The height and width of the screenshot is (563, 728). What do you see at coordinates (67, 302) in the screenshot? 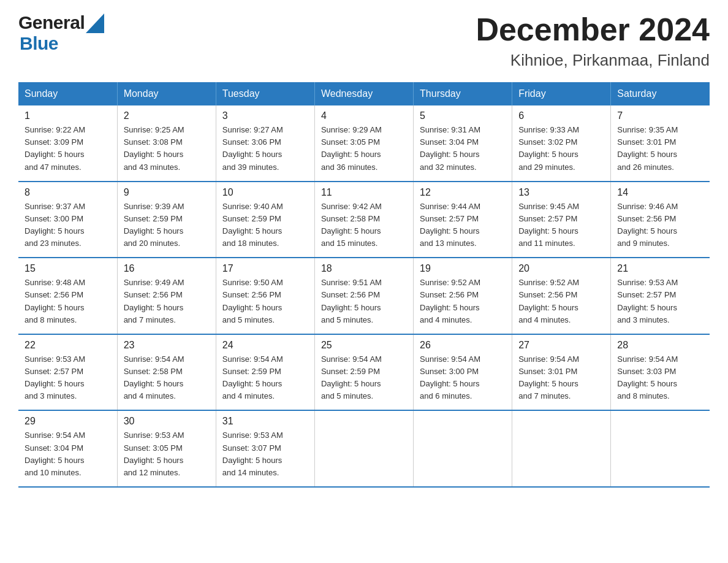
I see `day-detail: Sunrise: 9:48 AMSunset: 2:56 PMDaylight:…` at bounding box center [67, 302].